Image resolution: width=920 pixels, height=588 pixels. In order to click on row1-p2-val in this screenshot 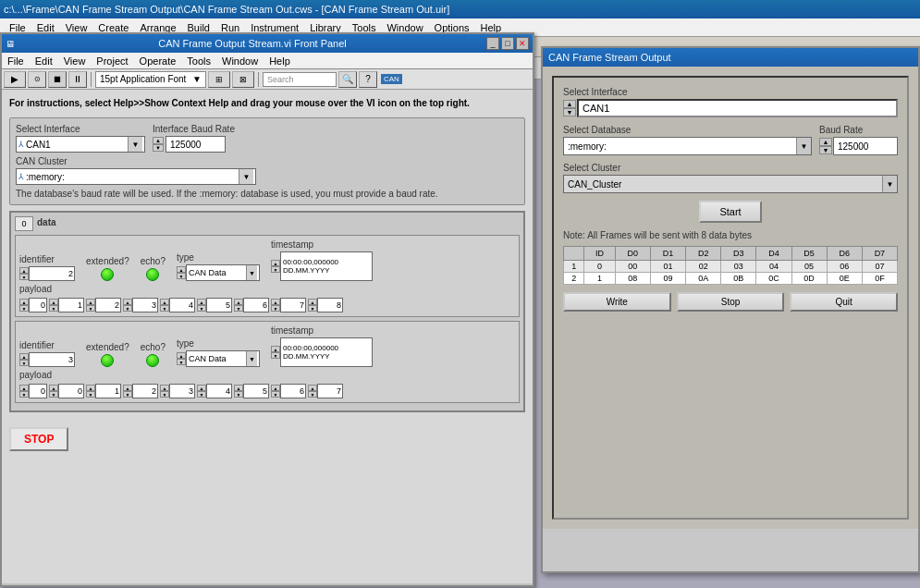, I will do `click(145, 305)`.